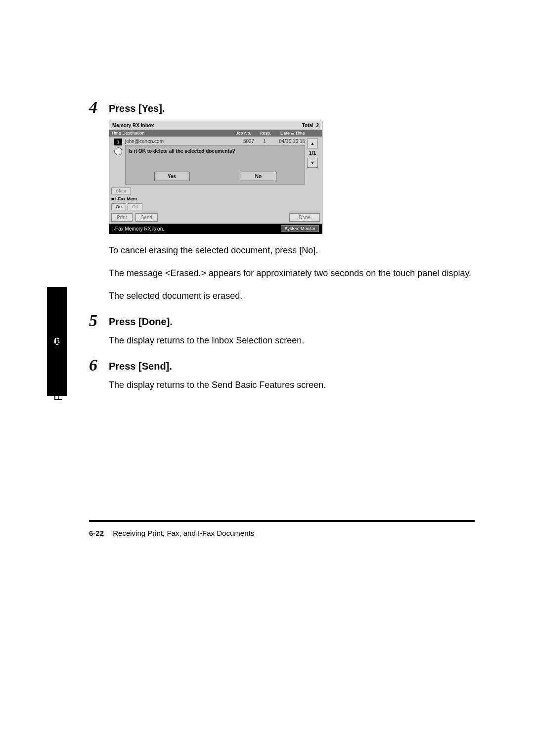  What do you see at coordinates (216, 229) in the screenshot?
I see `shot-statusbar: I-Fax Memory RX is on. System Monitor` at bounding box center [216, 229].